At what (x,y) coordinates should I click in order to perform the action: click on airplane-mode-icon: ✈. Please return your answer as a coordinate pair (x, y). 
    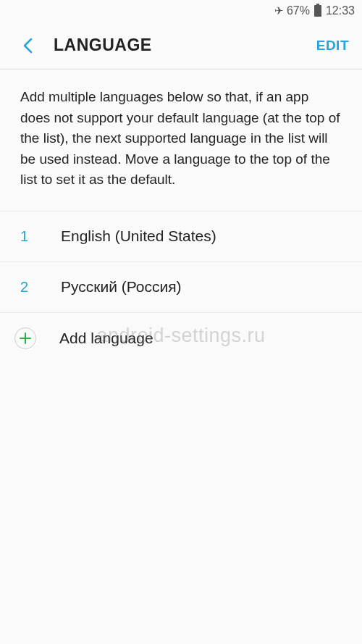
    Looking at the image, I should click on (279, 11).